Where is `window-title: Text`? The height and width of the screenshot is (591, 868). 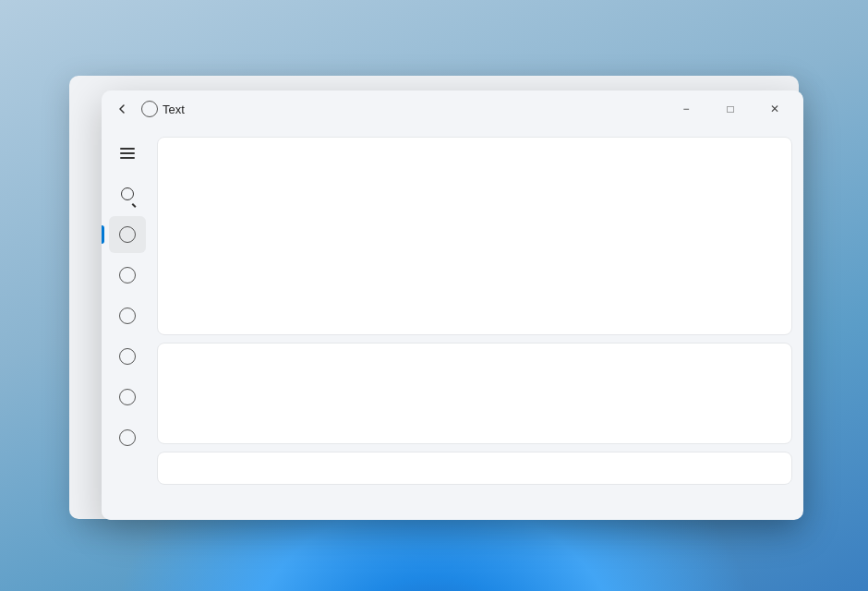 window-title: Text is located at coordinates (414, 109).